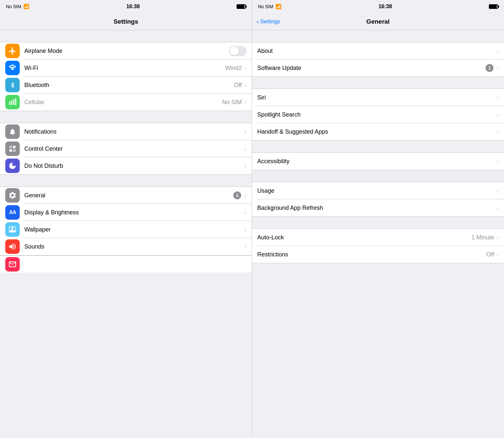 The height and width of the screenshot is (438, 504). I want to click on battery-right, so click(493, 7).